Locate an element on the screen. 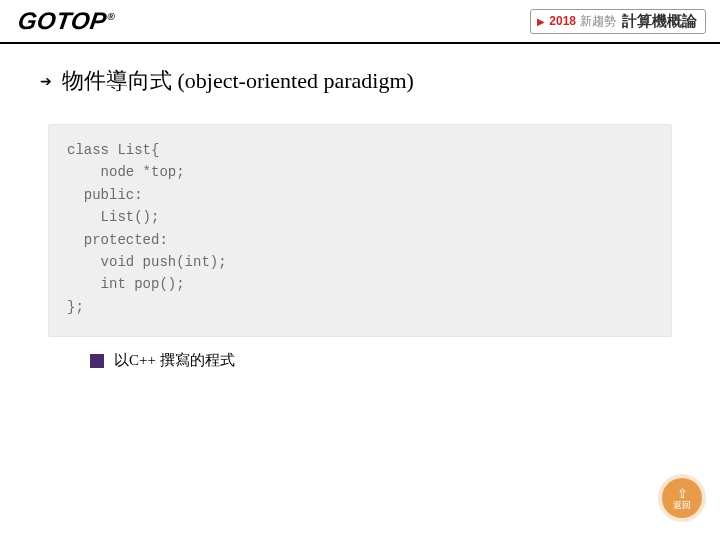  heading-row: ➔ 物件導向式 (object-oriented paradigm) is located at coordinates (360, 81).